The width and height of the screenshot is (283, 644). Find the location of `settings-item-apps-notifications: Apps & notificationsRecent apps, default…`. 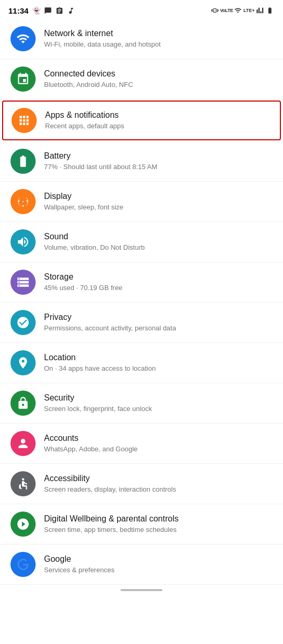

settings-item-apps-notifications: Apps & notificationsRecent apps, default… is located at coordinates (142, 120).